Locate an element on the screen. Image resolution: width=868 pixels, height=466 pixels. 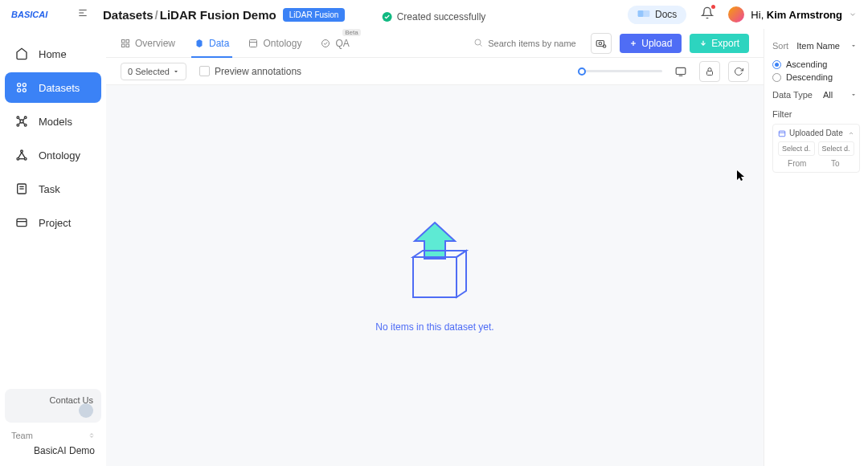
slider-thumb is located at coordinates (582, 72).